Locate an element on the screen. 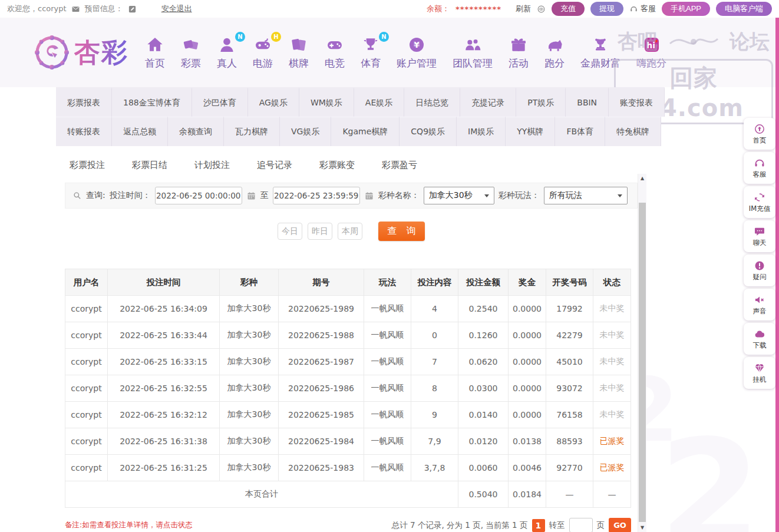 This screenshot has height=532, width=779. nav-item: 金鼎财富 is located at coordinates (600, 53).